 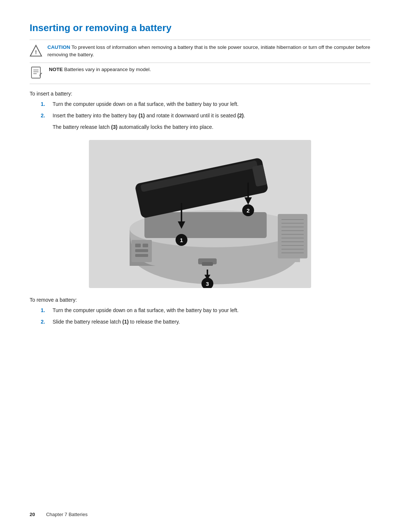 What do you see at coordinates (44, 104) in the screenshot?
I see `step-num-1: 1.` at bounding box center [44, 104].